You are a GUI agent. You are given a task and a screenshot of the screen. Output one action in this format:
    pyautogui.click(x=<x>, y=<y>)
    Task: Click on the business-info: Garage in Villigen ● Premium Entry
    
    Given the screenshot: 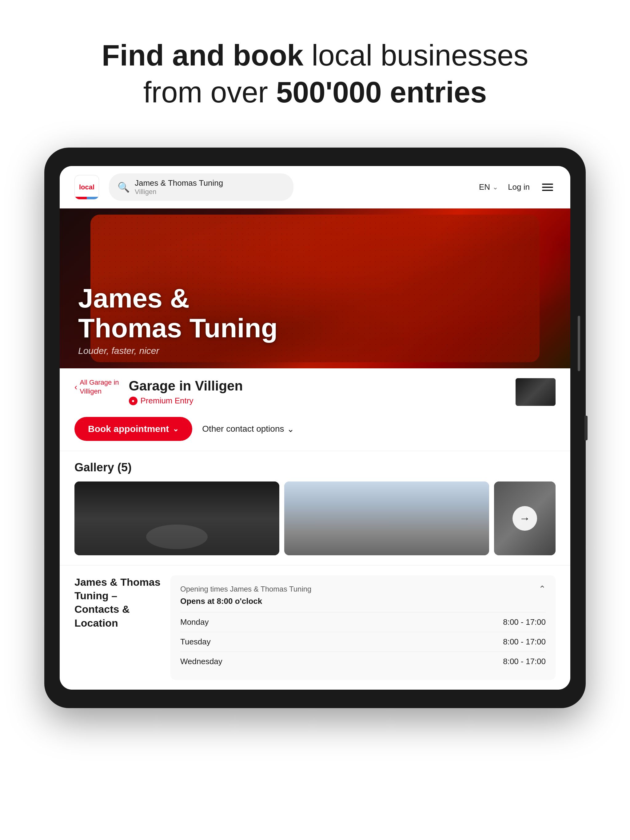 What is the action you would take?
    pyautogui.click(x=317, y=392)
    